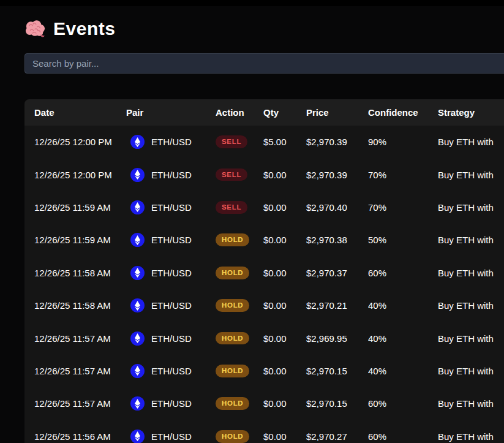  Describe the element at coordinates (85, 29) in the screenshot. I see `page-title: Events` at that location.